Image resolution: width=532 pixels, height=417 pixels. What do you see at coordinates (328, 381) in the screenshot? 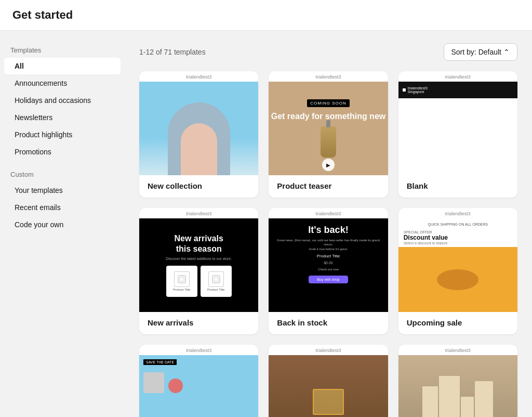
I see `template-card-store: trialendtest3` at bounding box center [328, 381].